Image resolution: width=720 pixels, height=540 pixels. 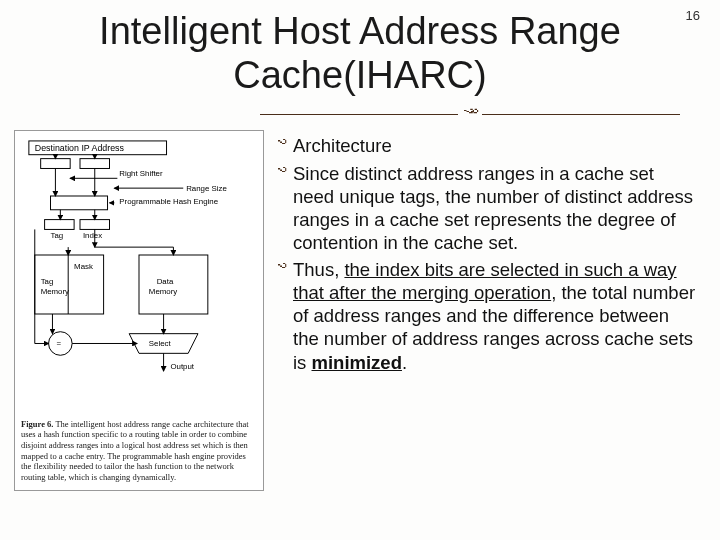 I want to click on label-dest-ip: Destination IP Address, so click(x=80, y=148).